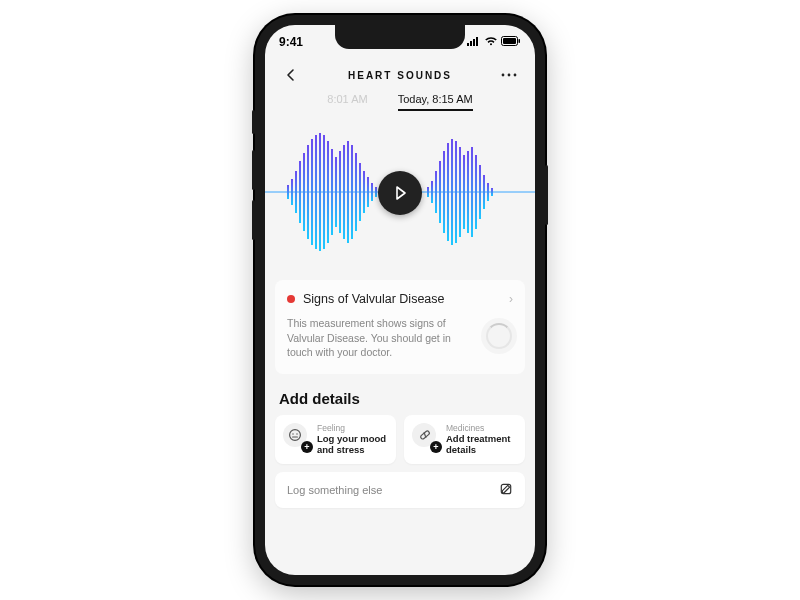 The image size is (800, 600). Describe the element at coordinates (491, 42) in the screenshot. I see `wifi-icon` at that location.